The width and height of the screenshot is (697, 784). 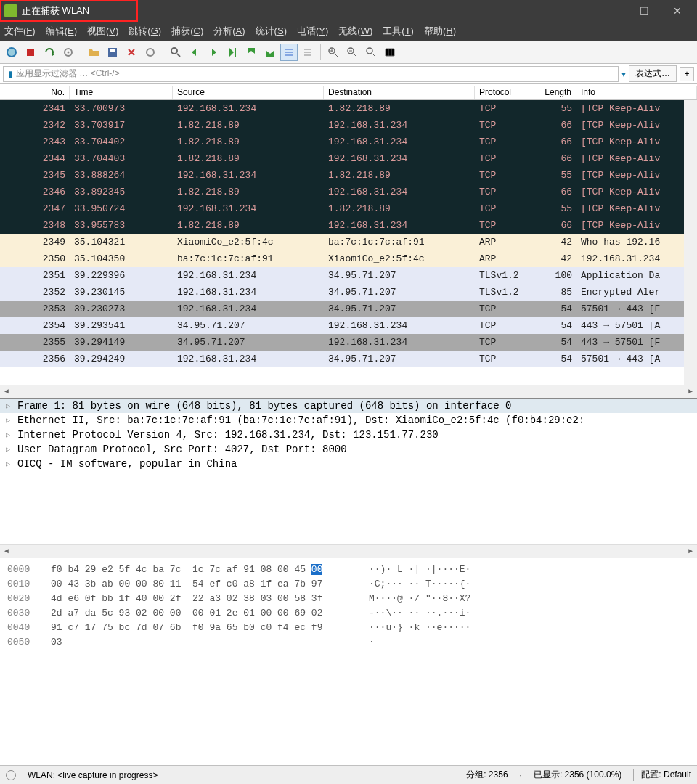 What do you see at coordinates (348, 176) in the screenshot?
I see `packet-row: 234533.888264192.168.31.2341.82.218.89TC…` at bounding box center [348, 176].